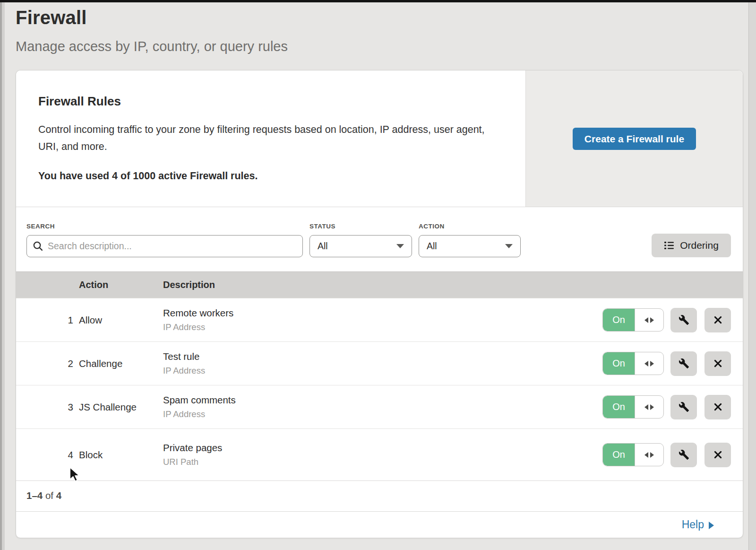 This screenshot has height=550, width=756. I want to click on rule-priority: 2, so click(47, 364).